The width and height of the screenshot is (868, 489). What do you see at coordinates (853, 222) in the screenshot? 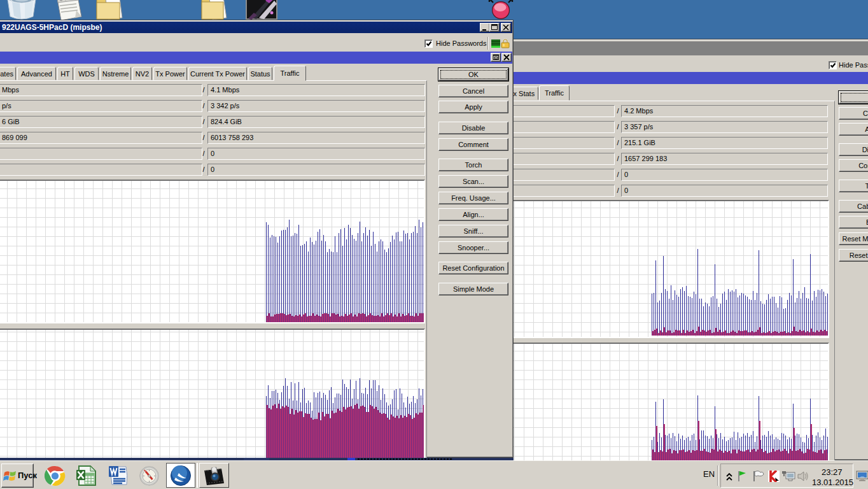
I see `right-button-7: Blink` at bounding box center [853, 222].